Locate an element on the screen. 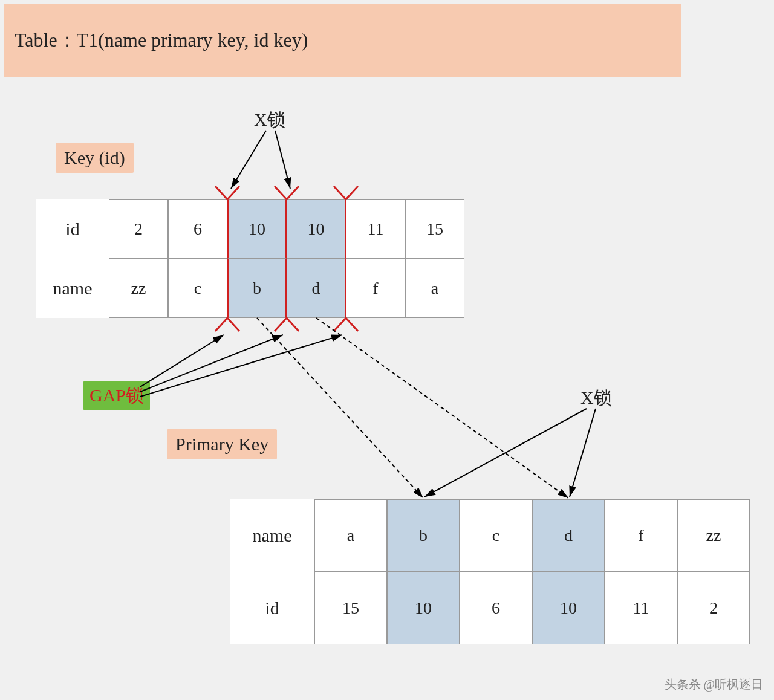 This screenshot has width=774, height=700. x-lock-bottom-text: X锁 is located at coordinates (596, 398).